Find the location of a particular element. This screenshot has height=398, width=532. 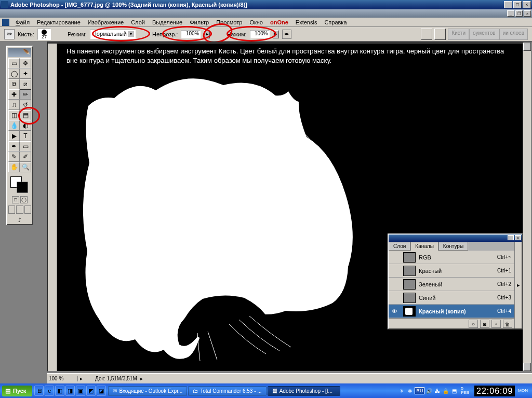

move-tool: ✥ is located at coordinates (25, 63).